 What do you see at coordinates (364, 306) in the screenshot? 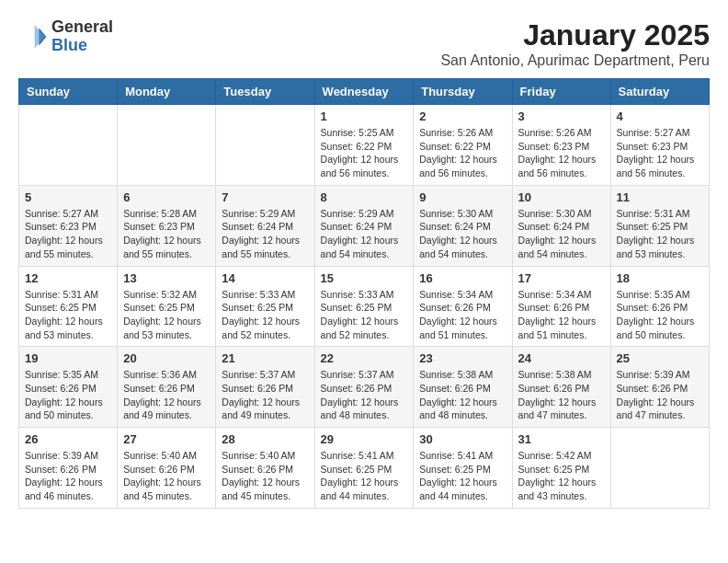
I see `calendar-cell: 15Sunrise: 5:33 AMSunset: 6:25 PMDayligh…` at bounding box center [364, 306].